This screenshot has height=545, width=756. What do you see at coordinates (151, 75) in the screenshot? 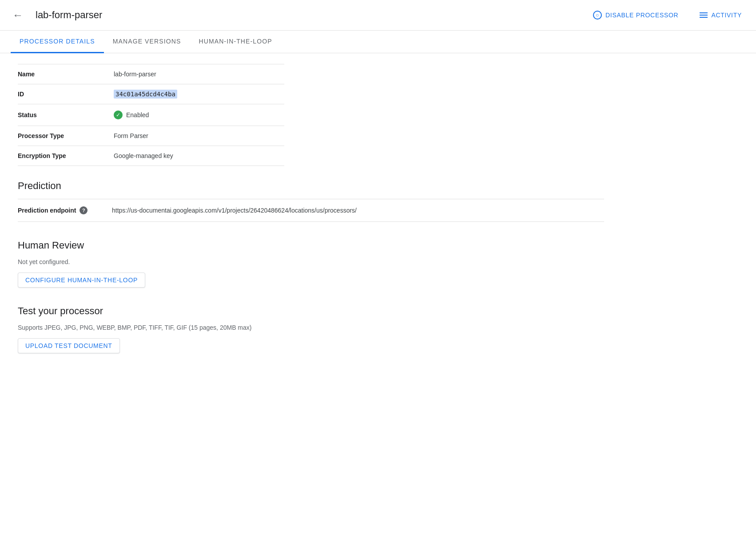
I see `table-row: Name lab-form-parser` at bounding box center [151, 75].